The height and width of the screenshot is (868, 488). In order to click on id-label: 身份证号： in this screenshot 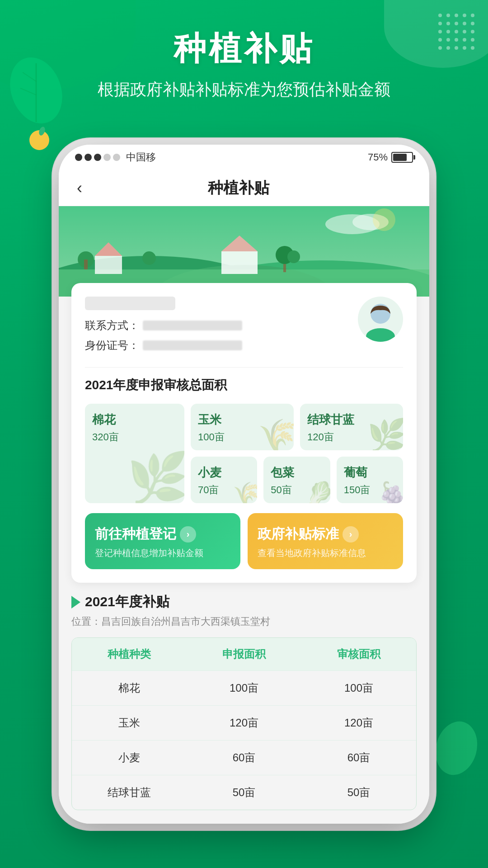, I will do `click(112, 345)`.